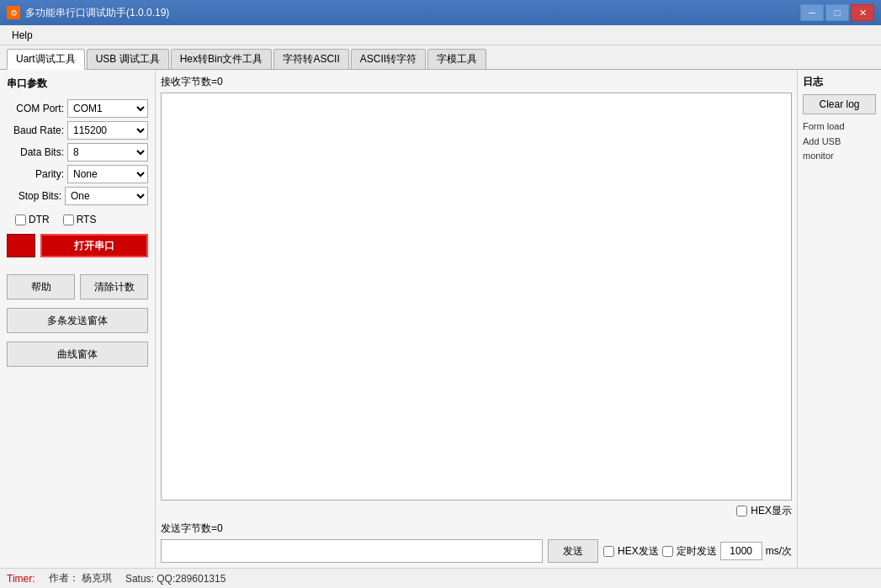 This screenshot has width=881, height=588. I want to click on app-icon: ⚙, so click(13, 13).